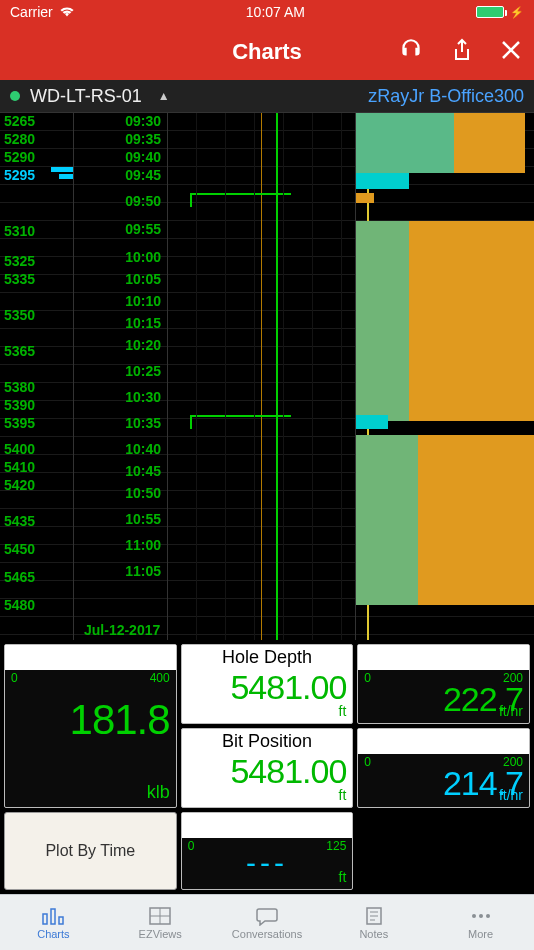 The width and height of the screenshot is (534, 950). I want to click on tab-label: More, so click(480, 934).